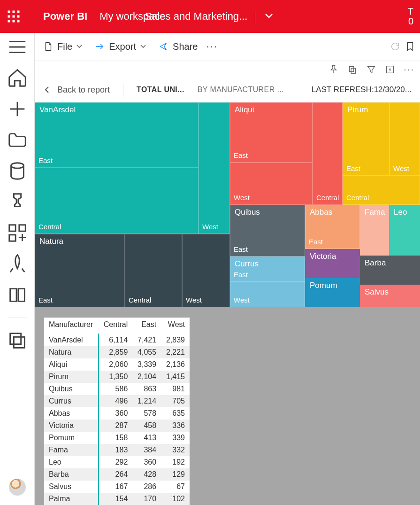 This screenshot has height=505, width=420. I want to click on filter-icon, so click(371, 70).